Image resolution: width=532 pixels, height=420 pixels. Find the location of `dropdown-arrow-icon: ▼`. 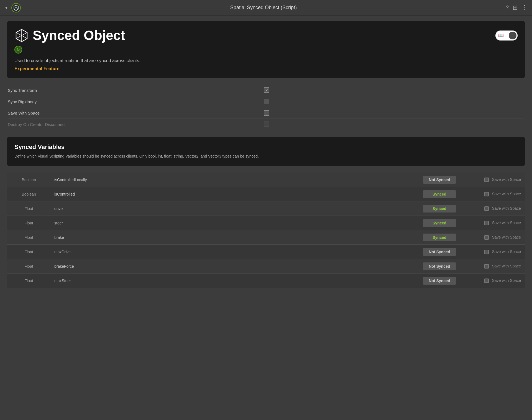

dropdown-arrow-icon: ▼ is located at coordinates (6, 8).